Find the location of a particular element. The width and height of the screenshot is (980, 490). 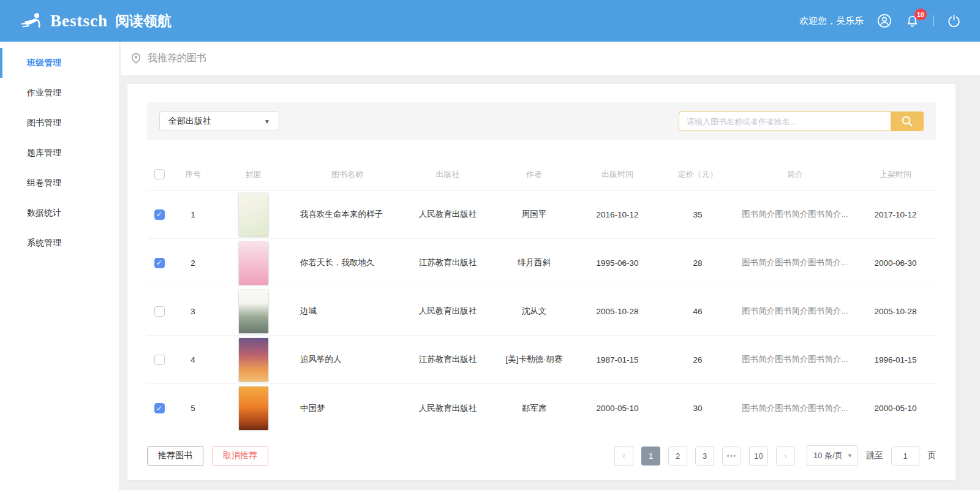

recommend-books-button: 推荐图书 is located at coordinates (175, 456).